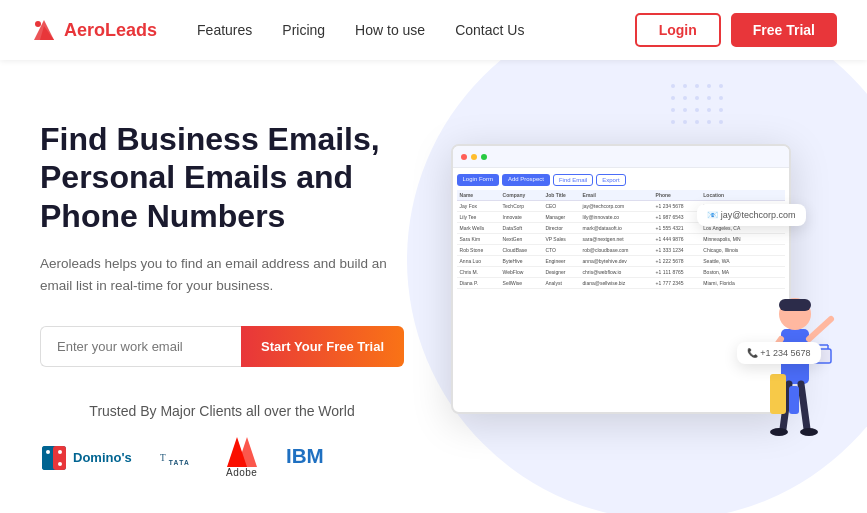 The width and height of the screenshot is (867, 513). I want to click on cell-2-3: mark@datasoft.io, so click(616, 228).